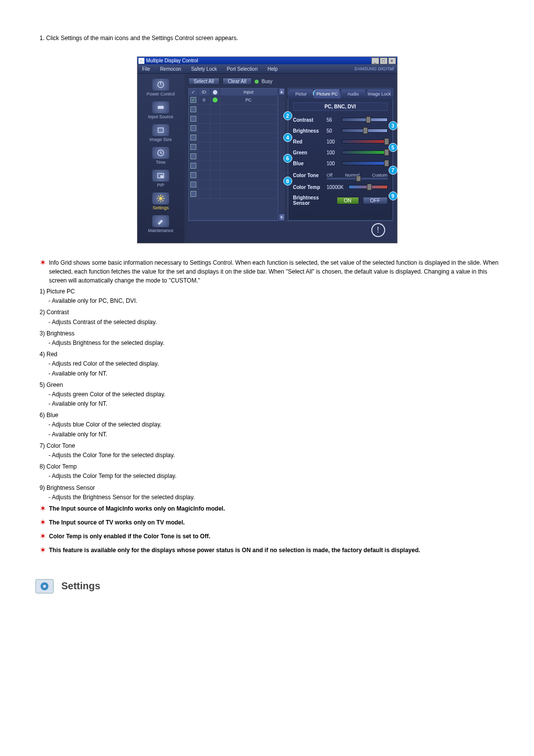 The height and width of the screenshot is (756, 534). I want to click on info-grid: ✓ ID ⬤ Input 0 PC, so click(233, 154).